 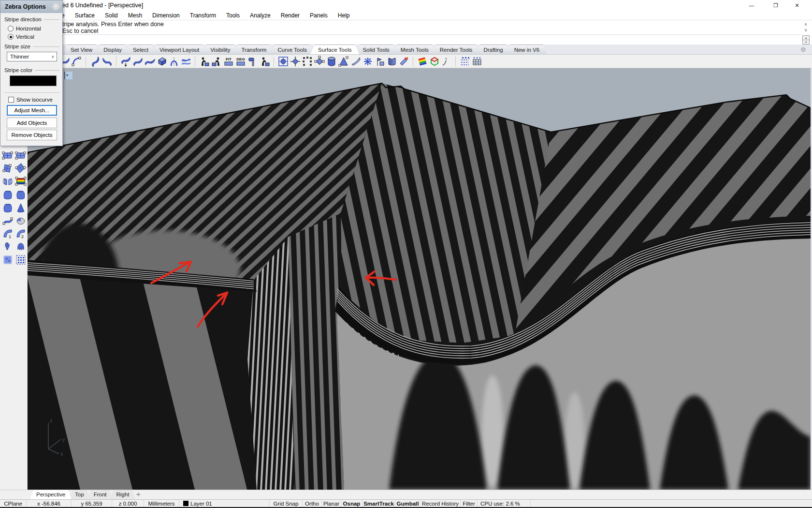 I want to click on tab-select: Select, so click(x=141, y=49).